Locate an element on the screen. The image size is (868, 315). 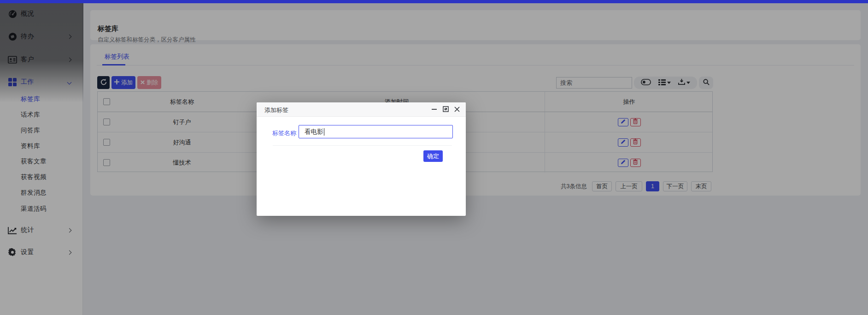
maximize-button is located at coordinates (446, 110).